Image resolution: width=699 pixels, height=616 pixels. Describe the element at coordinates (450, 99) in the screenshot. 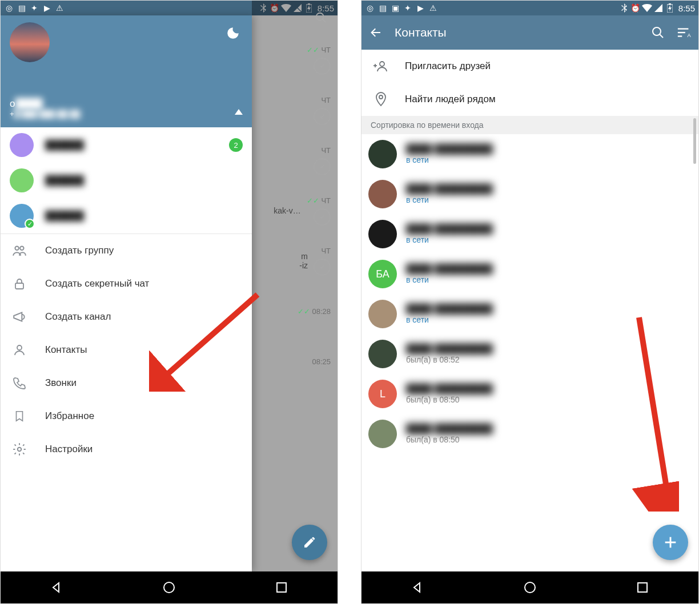

I see `action-label: Найти людей рядом` at that location.